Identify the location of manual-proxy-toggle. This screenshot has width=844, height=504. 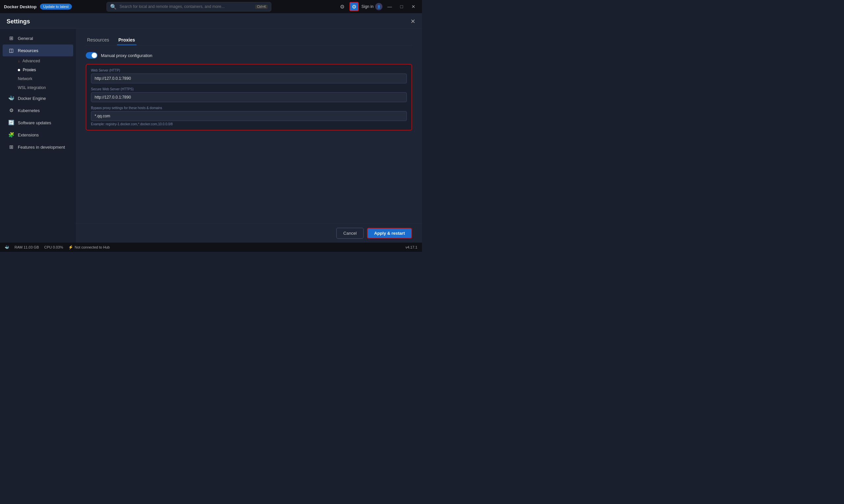
(92, 55).